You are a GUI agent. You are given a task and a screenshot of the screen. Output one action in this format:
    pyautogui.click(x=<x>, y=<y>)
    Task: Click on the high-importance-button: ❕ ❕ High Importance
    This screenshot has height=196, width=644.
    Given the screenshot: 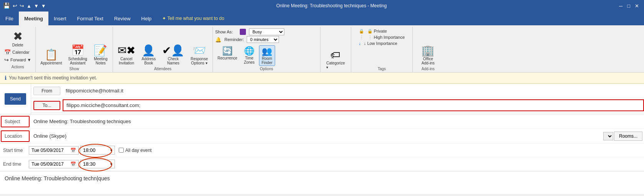 What is the action you would take?
    pyautogui.click(x=382, y=38)
    